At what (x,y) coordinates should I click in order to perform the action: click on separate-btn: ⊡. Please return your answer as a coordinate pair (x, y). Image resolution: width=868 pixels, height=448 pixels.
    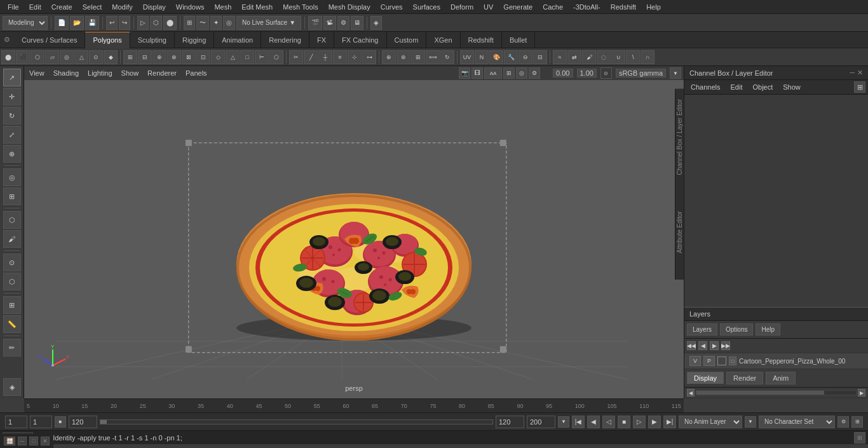
    Looking at the image, I should click on (203, 57).